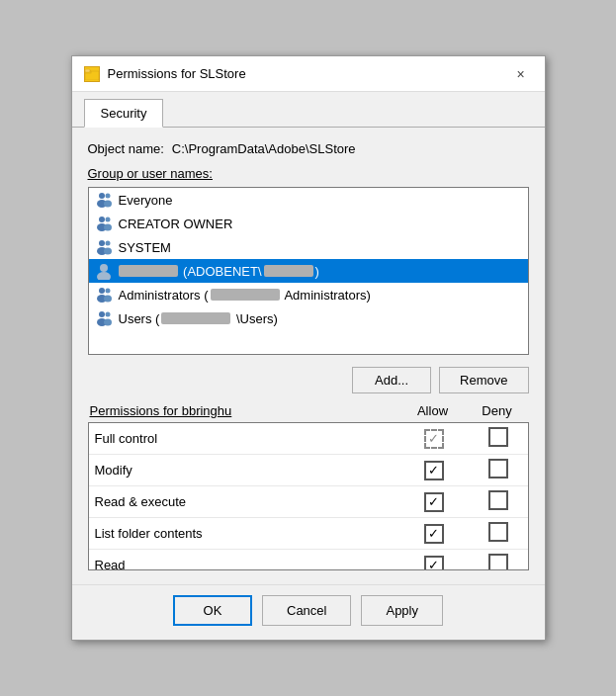  I want to click on user-name-administrators: Administrators ( Administrators), so click(245, 295).